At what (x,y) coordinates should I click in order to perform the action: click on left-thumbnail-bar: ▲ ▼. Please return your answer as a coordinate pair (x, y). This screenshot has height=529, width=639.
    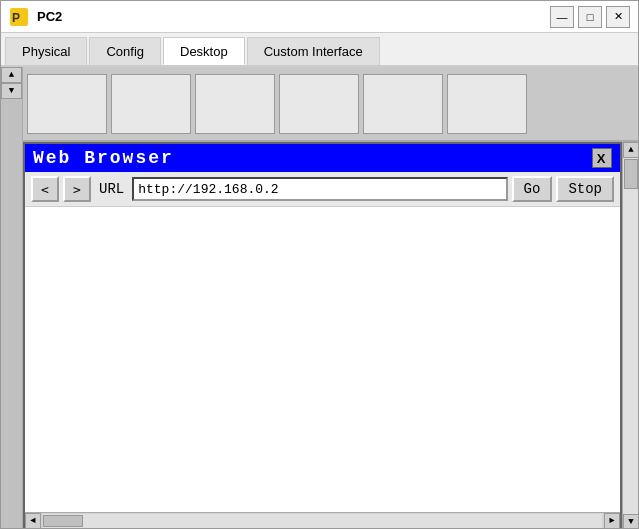
    Looking at the image, I should click on (12, 298).